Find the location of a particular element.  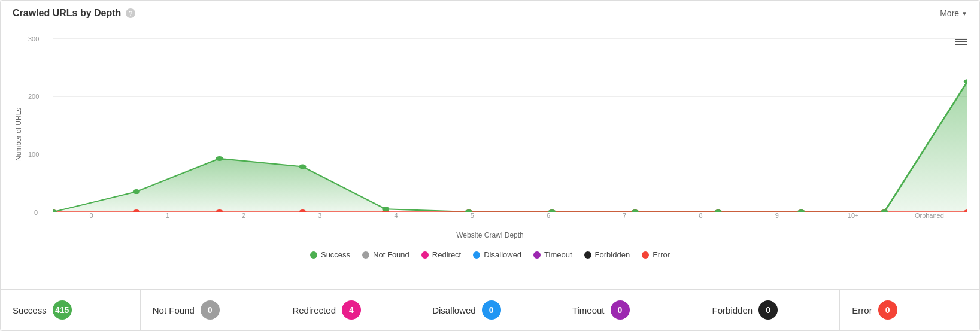

legend-success: Success is located at coordinates (330, 255).